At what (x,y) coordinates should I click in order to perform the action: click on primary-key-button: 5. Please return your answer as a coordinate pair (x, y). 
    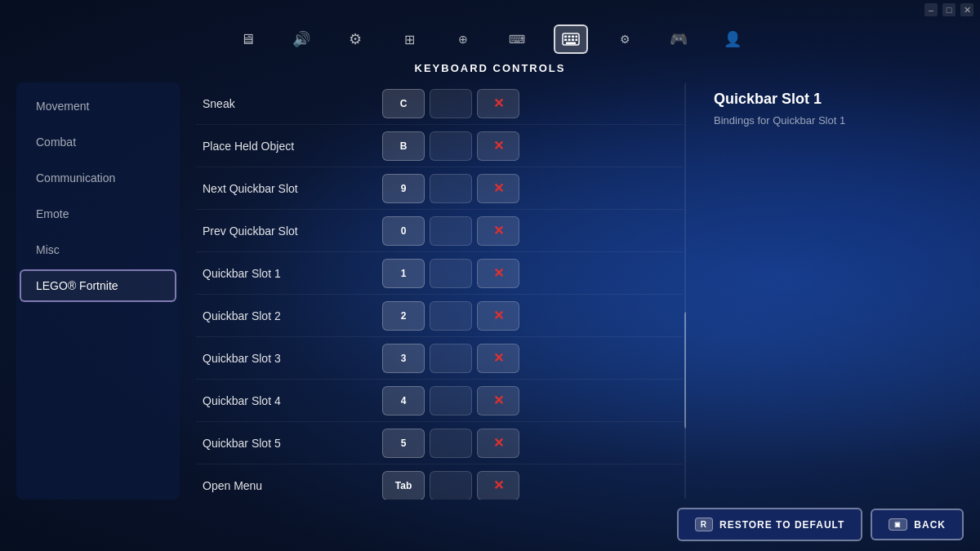
    Looking at the image, I should click on (403, 443).